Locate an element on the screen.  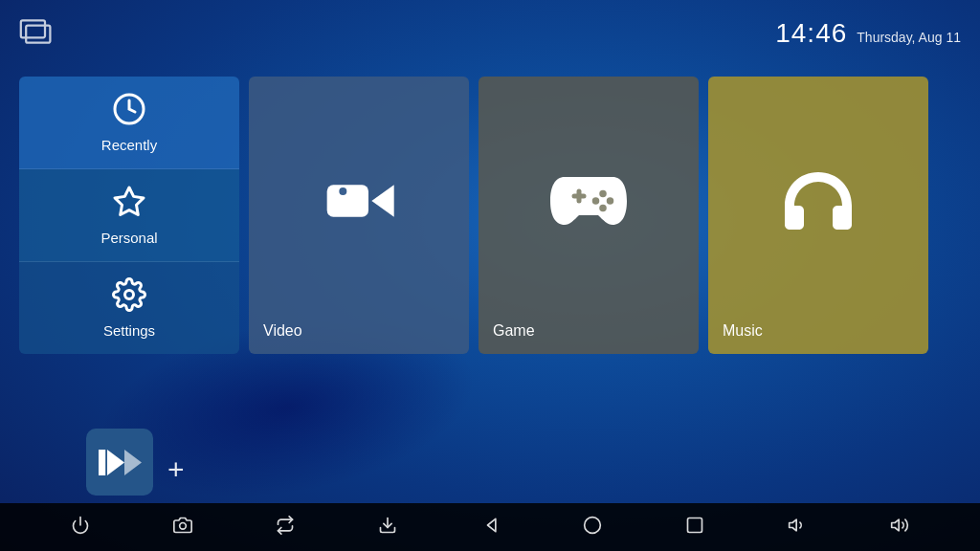
recently-label: Recently is located at coordinates (129, 145).